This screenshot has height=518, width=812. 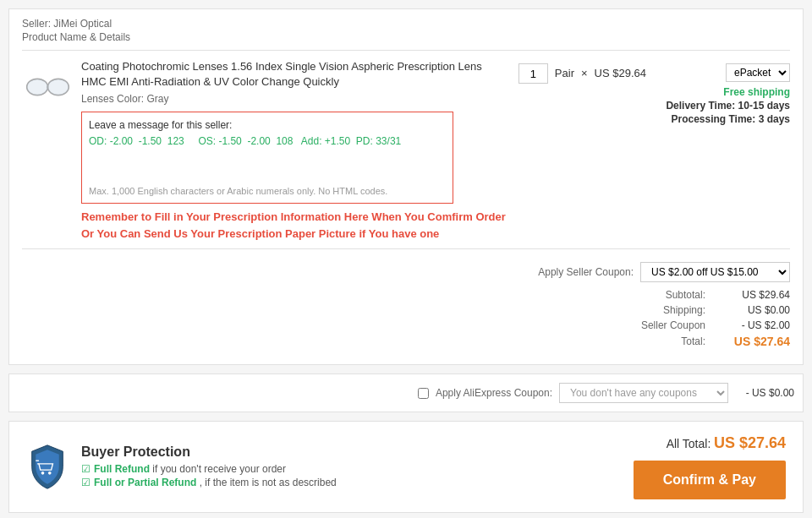 What do you see at coordinates (47, 466) in the screenshot?
I see `shield-icon` at bounding box center [47, 466].